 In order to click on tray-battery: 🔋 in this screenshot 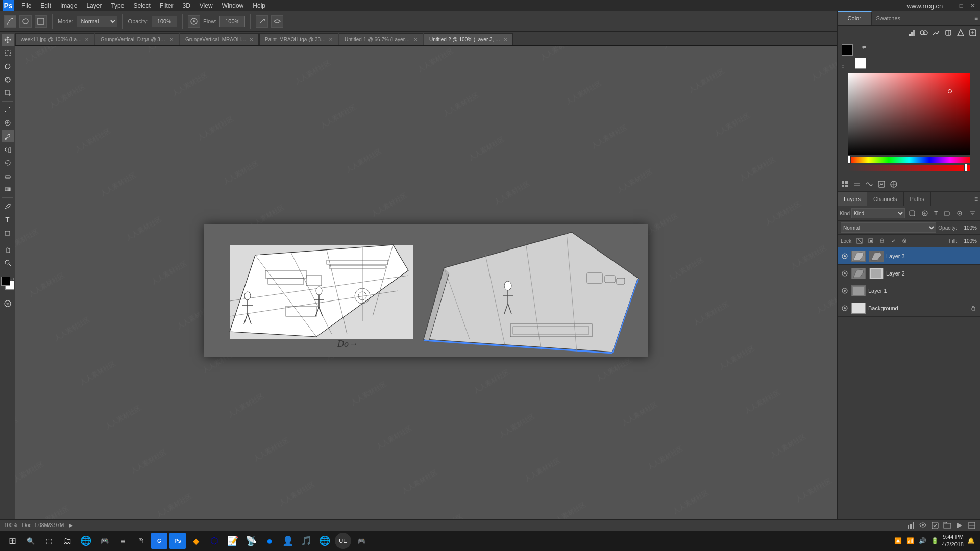, I will do `click(935, 541)`.